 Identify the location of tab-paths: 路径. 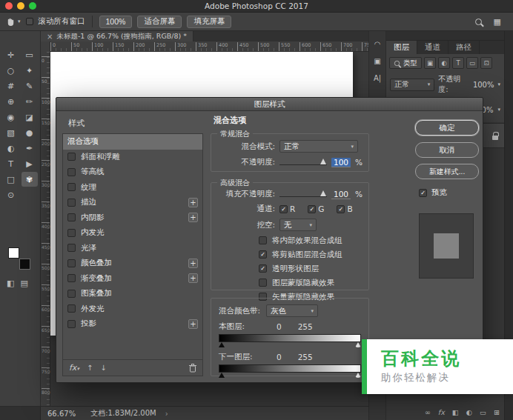
(464, 47).